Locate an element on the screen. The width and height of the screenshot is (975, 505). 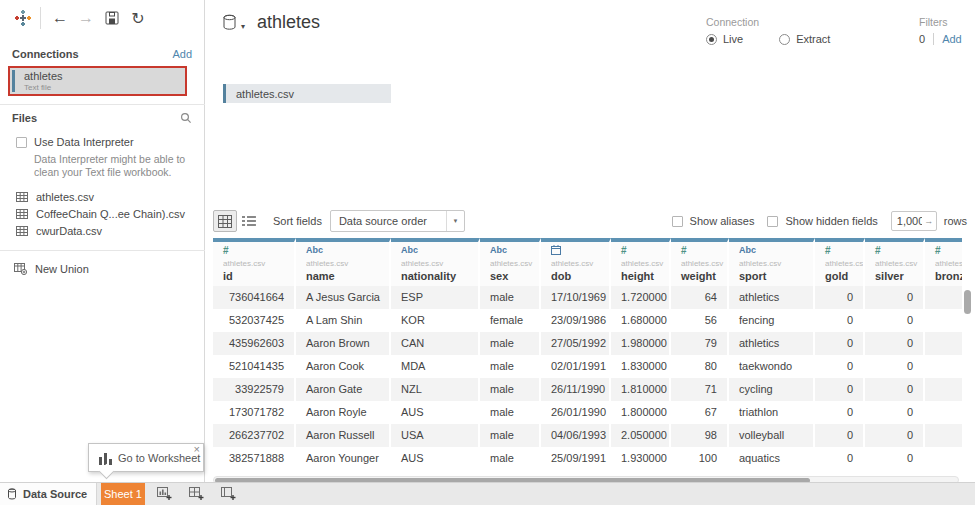
cell-id: 266237702 is located at coordinates (254, 436).